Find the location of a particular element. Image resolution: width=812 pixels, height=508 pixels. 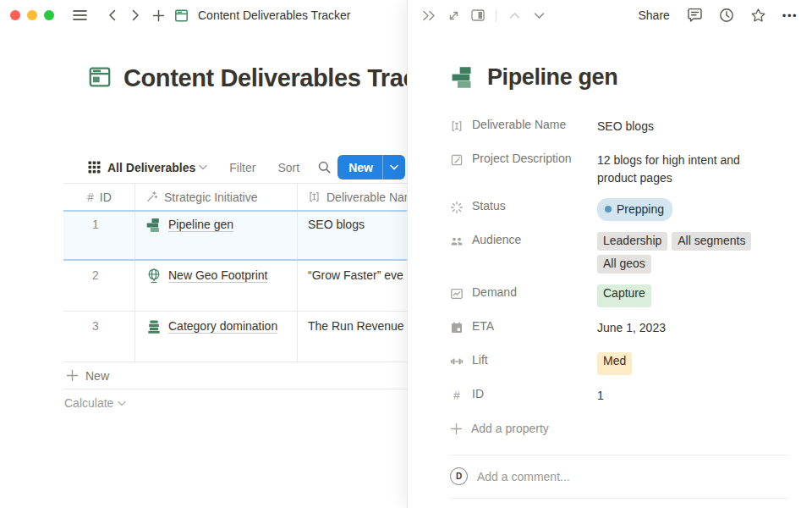

property-label-text: Status is located at coordinates (489, 206).